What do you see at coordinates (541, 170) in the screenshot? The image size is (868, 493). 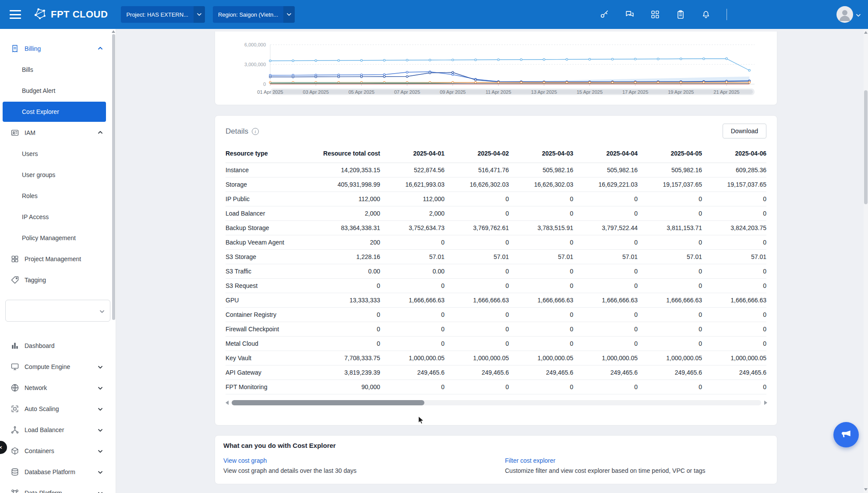 I see `value-cell: 505,982.16` at bounding box center [541, 170].